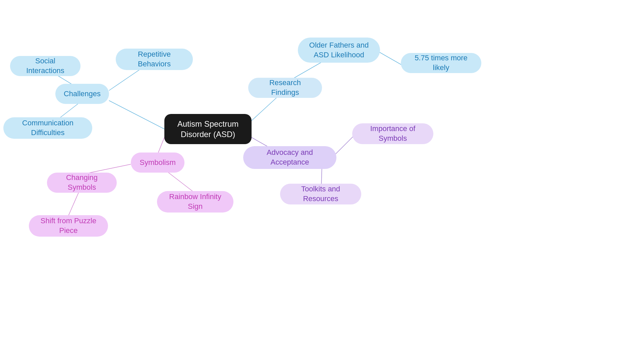  What do you see at coordinates (441, 63) in the screenshot?
I see `times-more-node: 5.75 times more likely` at bounding box center [441, 63].